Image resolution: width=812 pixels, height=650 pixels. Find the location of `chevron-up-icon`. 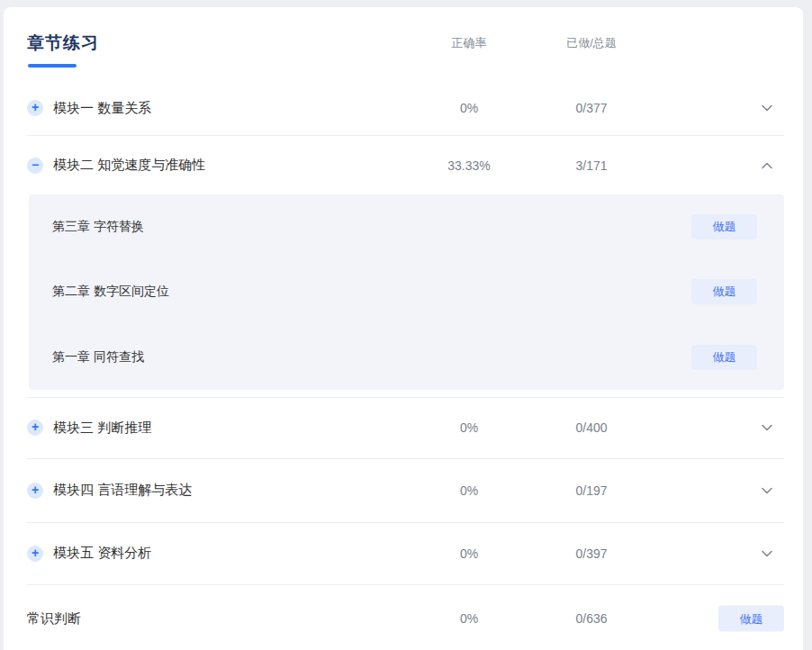

chevron-up-icon is located at coordinates (767, 166).